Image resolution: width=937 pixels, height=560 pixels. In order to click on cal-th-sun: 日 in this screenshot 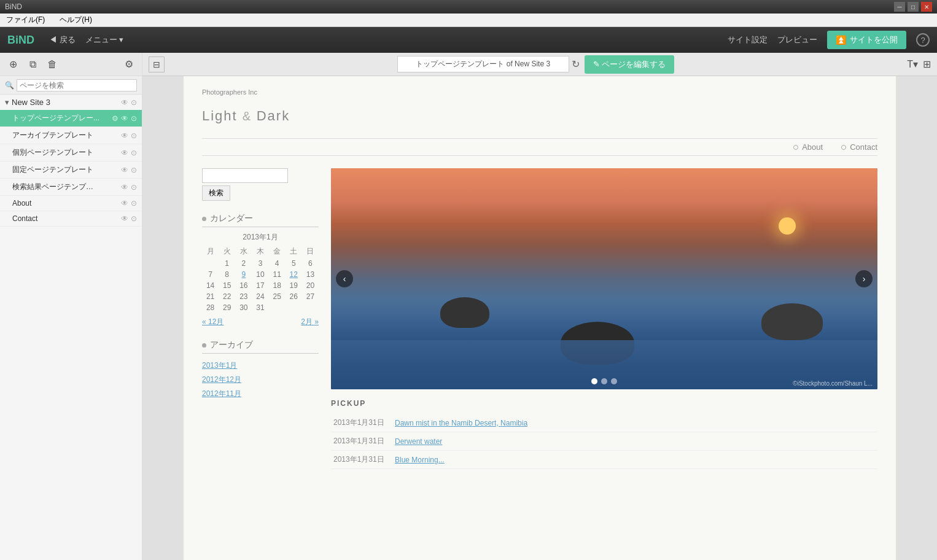, I will do `click(311, 252)`.